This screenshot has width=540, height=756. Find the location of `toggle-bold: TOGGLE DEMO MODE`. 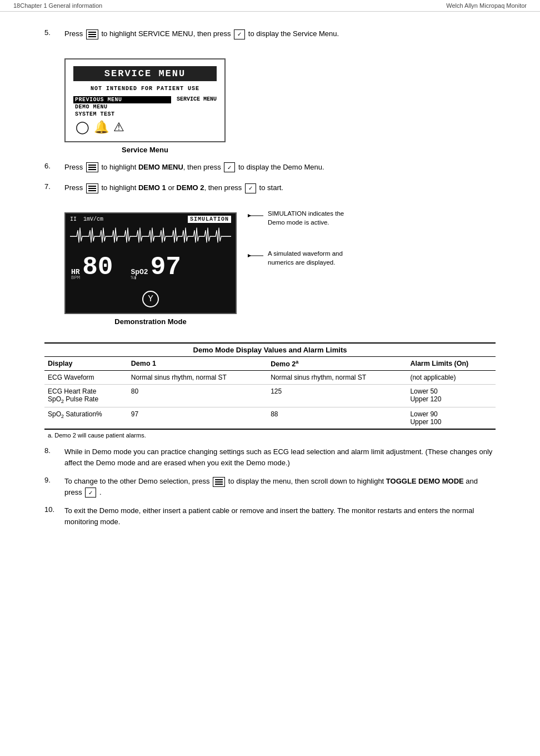

toggle-bold: TOGGLE DEMO MODE is located at coordinates (425, 481).